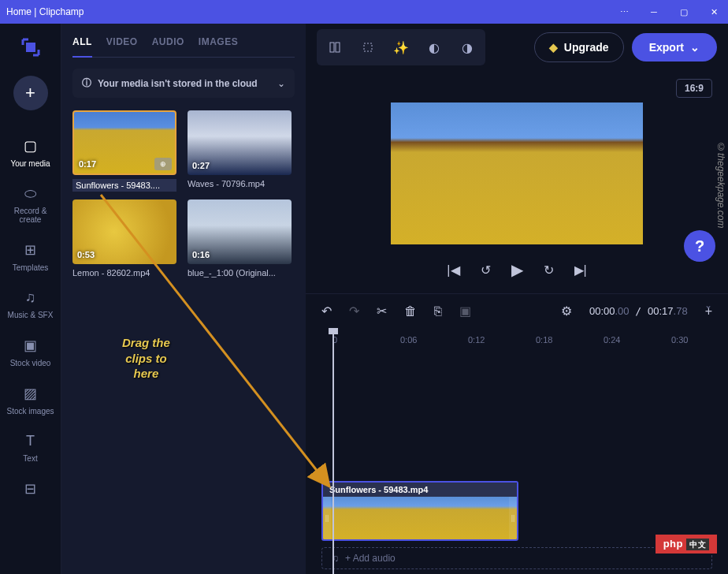 The image size is (728, 574). I want to click on sidebar-item-stock-video: ▣ Stock video, so click(31, 352).